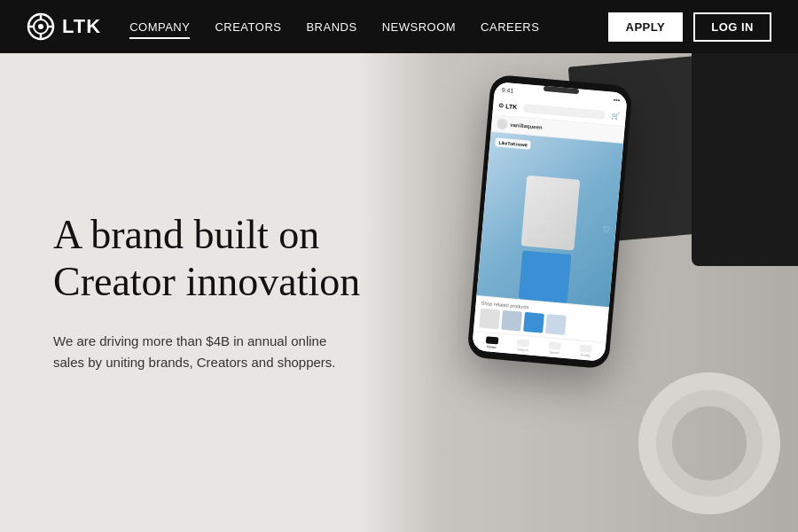 The image size is (798, 532). What do you see at coordinates (283, 27) in the screenshot?
I see `navbar-left: LTK COMPANY CREATORS BRANDS NEWSROOM CAR…` at bounding box center [283, 27].